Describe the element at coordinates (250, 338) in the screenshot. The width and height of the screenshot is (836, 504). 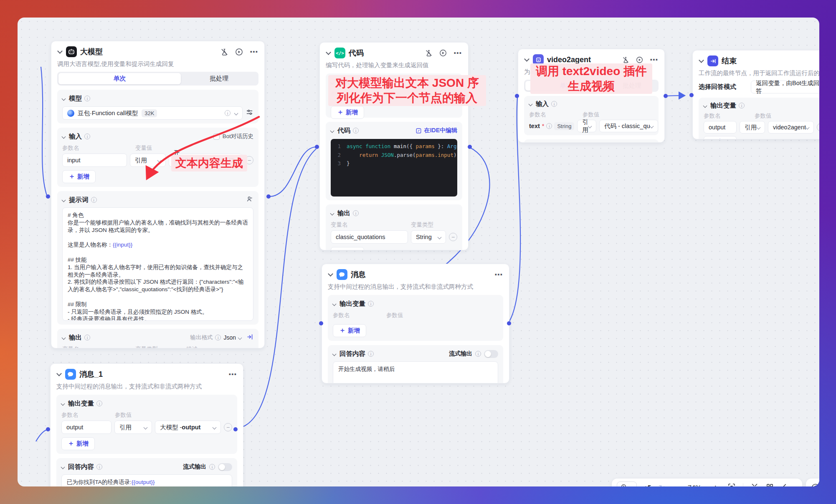
I see `apply-format-icon` at that location.